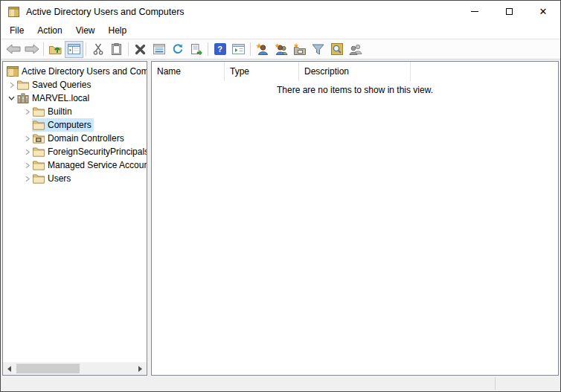 The width and height of the screenshot is (561, 392). I want to click on chevron-placeholder, so click(27, 125).